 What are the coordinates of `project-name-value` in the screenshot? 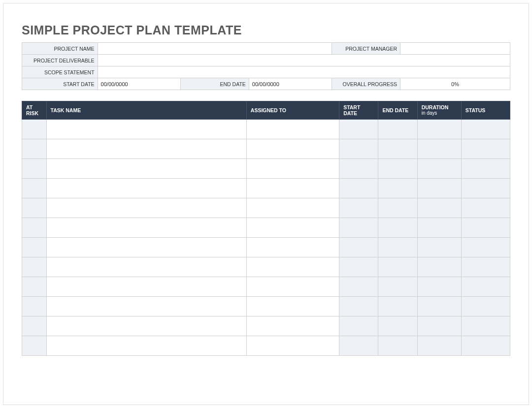 It's located at (215, 49).